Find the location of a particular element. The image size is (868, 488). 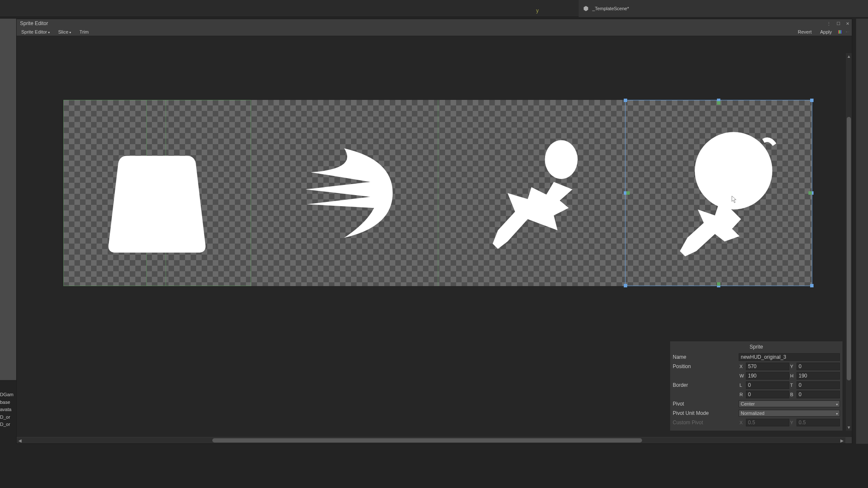

project-item: DGam is located at coordinates (8, 395).